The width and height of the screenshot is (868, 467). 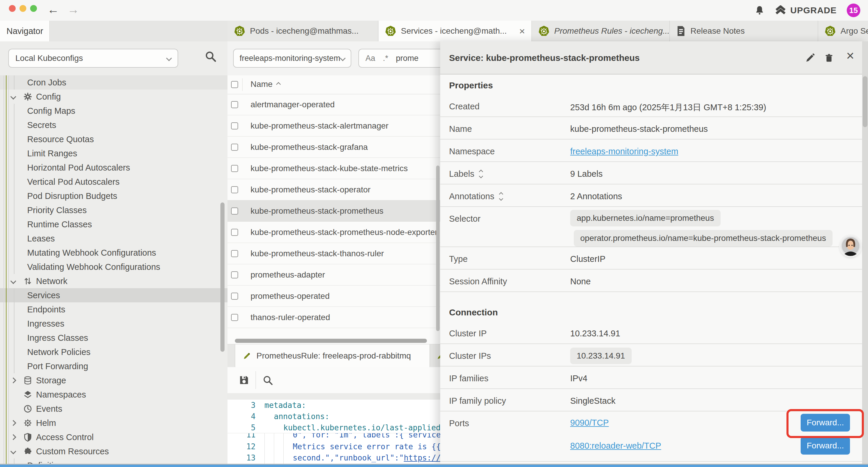 What do you see at coordinates (334, 189) in the screenshot?
I see `table-row-kube-prometheus-stack-operator: kube-prometheus-stack-operator` at bounding box center [334, 189].